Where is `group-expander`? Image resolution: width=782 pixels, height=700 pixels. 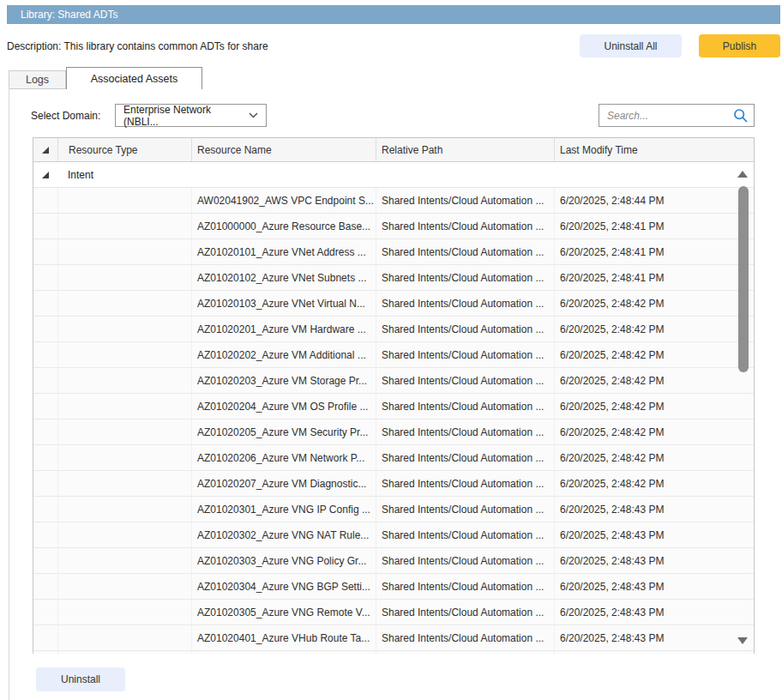 group-expander is located at coordinates (45, 175).